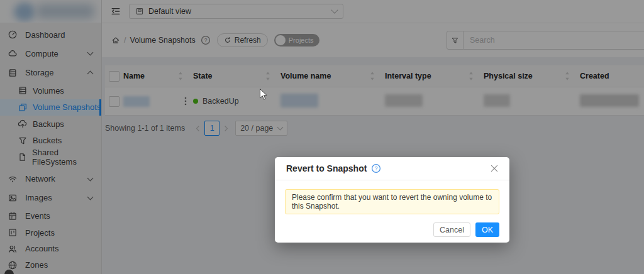  Describe the element at coordinates (392, 200) in the screenshot. I see `revert-snapshot-modal: Revert to Snapshot ? Please confirm that…` at that location.